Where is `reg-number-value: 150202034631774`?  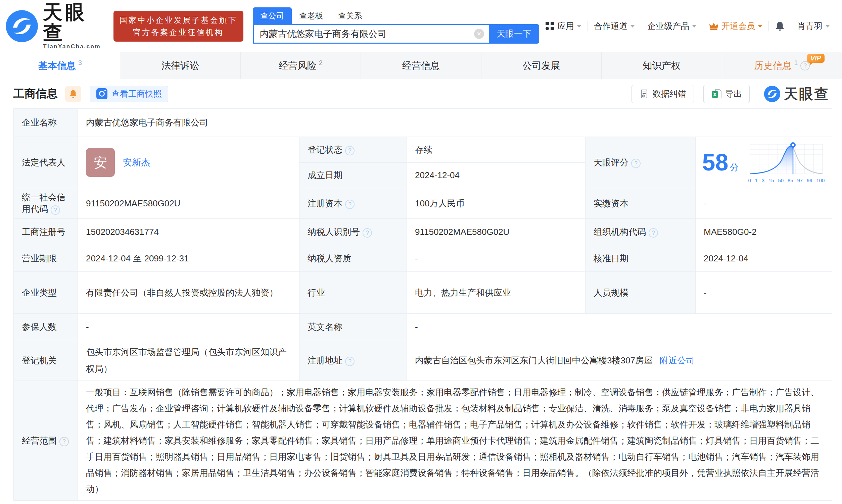 reg-number-value: 150202034631774 is located at coordinates (189, 232).